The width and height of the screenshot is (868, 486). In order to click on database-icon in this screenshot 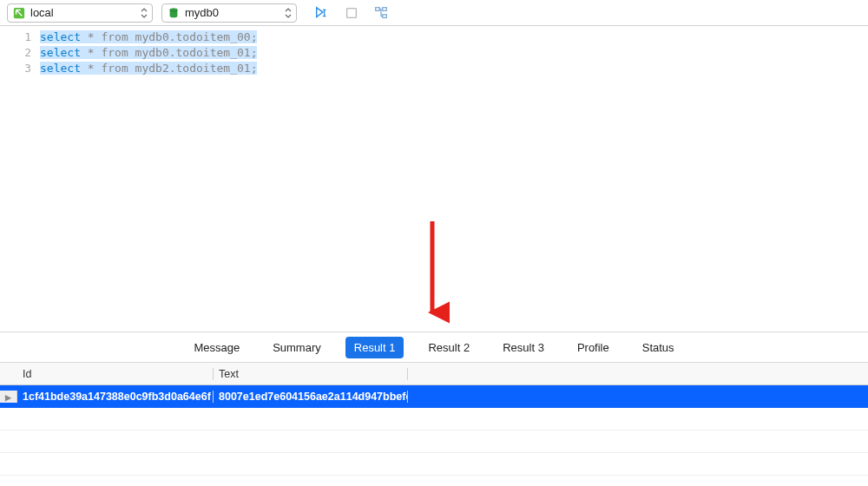, I will do `click(174, 13)`.